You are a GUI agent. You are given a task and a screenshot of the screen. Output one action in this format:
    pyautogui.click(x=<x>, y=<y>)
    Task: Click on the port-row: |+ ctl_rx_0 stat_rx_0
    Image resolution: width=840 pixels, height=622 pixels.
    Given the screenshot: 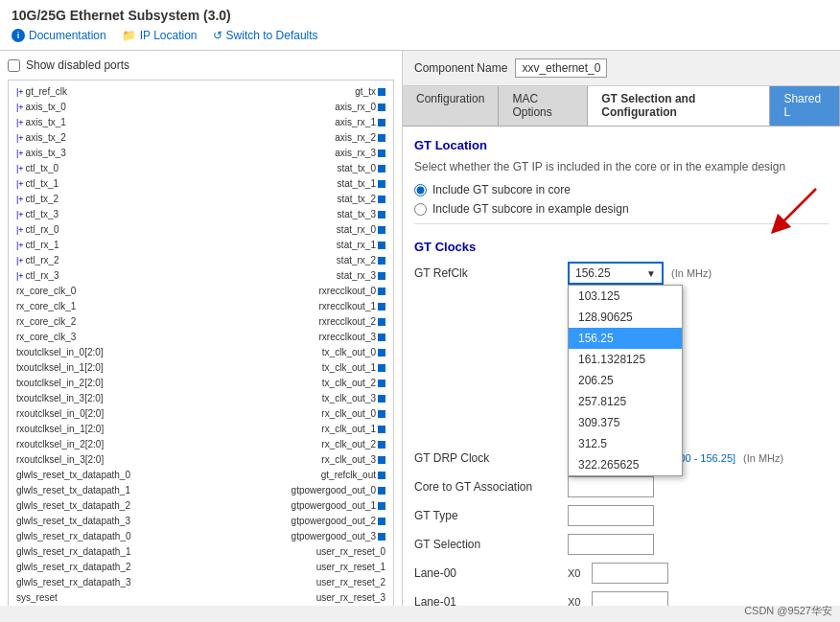 What is the action you would take?
    pyautogui.click(x=201, y=230)
    